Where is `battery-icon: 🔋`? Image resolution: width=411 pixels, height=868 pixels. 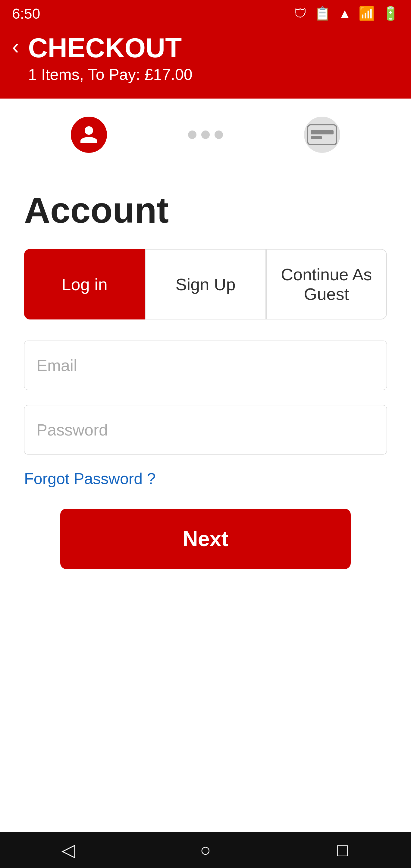 battery-icon: 🔋 is located at coordinates (391, 13).